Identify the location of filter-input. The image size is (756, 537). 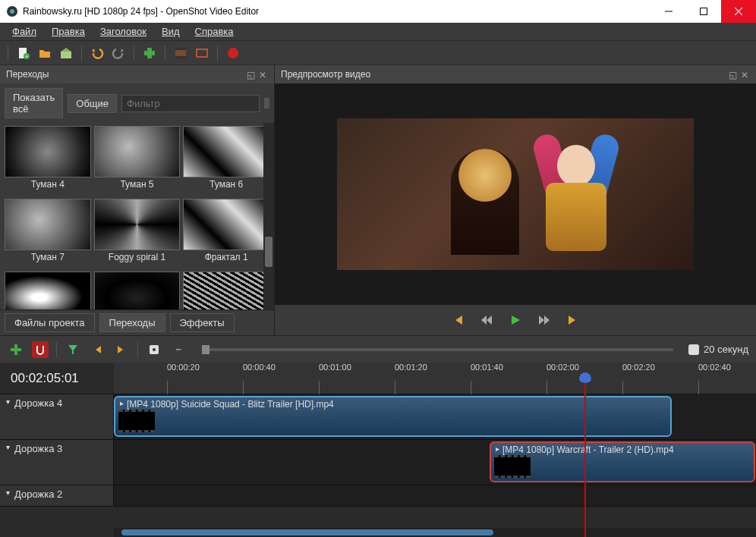
(191, 103).